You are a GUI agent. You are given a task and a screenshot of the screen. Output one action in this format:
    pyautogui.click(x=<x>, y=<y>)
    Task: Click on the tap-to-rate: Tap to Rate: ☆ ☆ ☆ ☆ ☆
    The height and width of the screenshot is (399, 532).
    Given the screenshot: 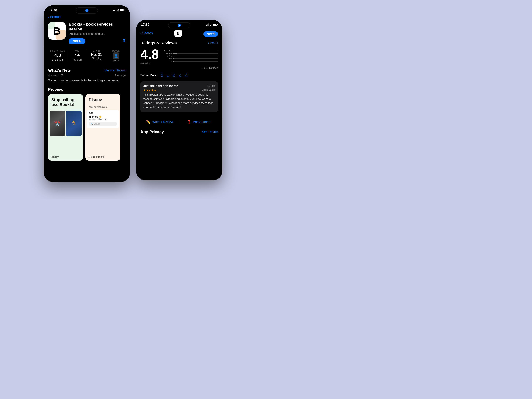 What is the action you would take?
    pyautogui.click(x=179, y=75)
    